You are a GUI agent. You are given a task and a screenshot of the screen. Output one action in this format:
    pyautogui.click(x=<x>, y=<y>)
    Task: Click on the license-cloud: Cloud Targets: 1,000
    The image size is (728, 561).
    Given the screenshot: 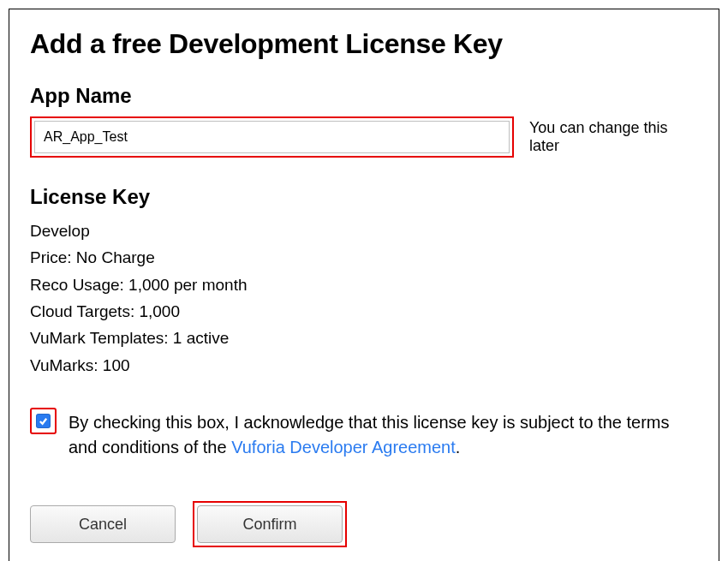 What is the action you would take?
    pyautogui.click(x=364, y=312)
    